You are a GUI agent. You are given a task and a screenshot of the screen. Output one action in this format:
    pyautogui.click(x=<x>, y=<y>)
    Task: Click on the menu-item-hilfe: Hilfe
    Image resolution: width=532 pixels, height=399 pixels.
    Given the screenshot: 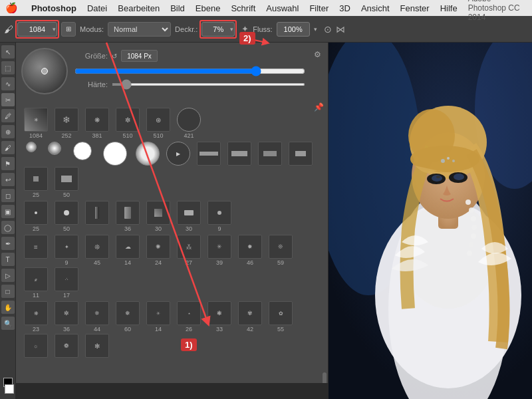 What is the action you would take?
    pyautogui.click(x=449, y=8)
    